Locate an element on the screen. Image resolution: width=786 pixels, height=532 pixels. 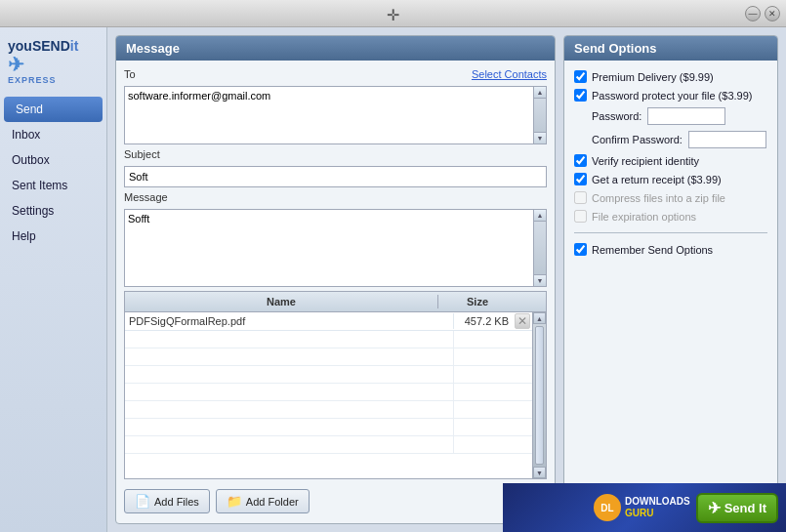
select-contacts-link: Select Contacts is located at coordinates (510, 74).